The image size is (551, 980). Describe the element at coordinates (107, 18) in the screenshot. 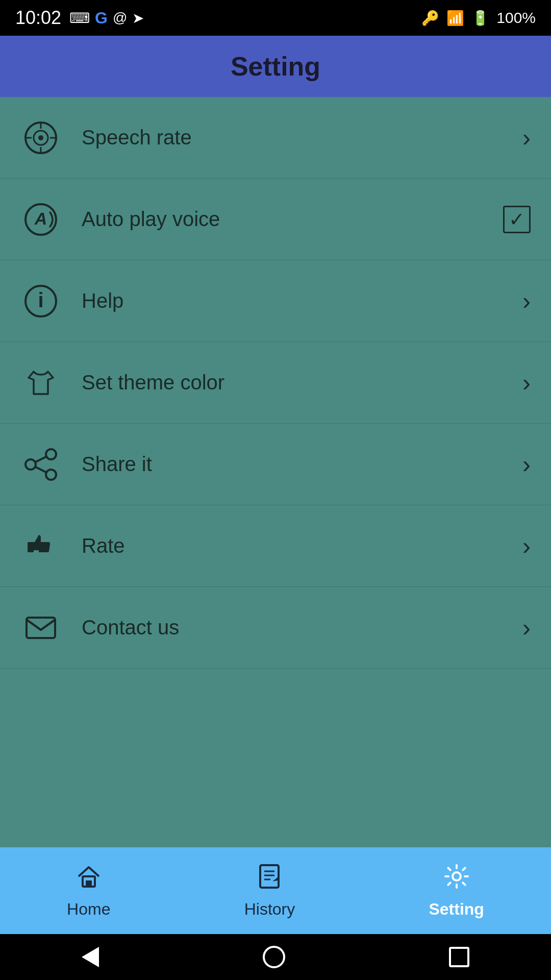

I see `status-icons: ⌨ G @ ➤` at that location.